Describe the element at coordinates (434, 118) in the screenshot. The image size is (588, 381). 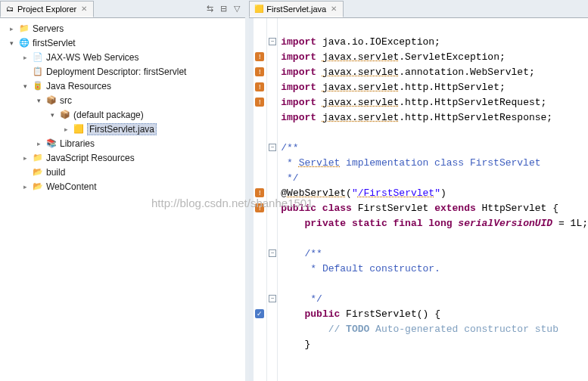
I see `code-line: import javax.servlet.http.HttpServletRes…` at that location.